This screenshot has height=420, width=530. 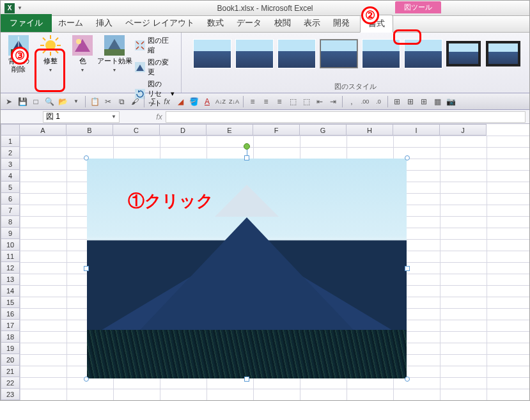 What do you see at coordinates (215, 23) in the screenshot?
I see `tab-formulas: 数式` at bounding box center [215, 23].